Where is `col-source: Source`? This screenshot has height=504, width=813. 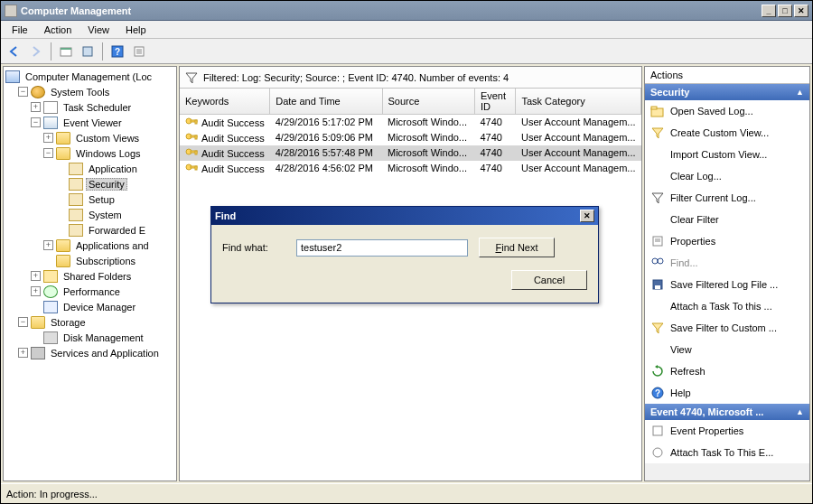 col-source: Source is located at coordinates (428, 101).